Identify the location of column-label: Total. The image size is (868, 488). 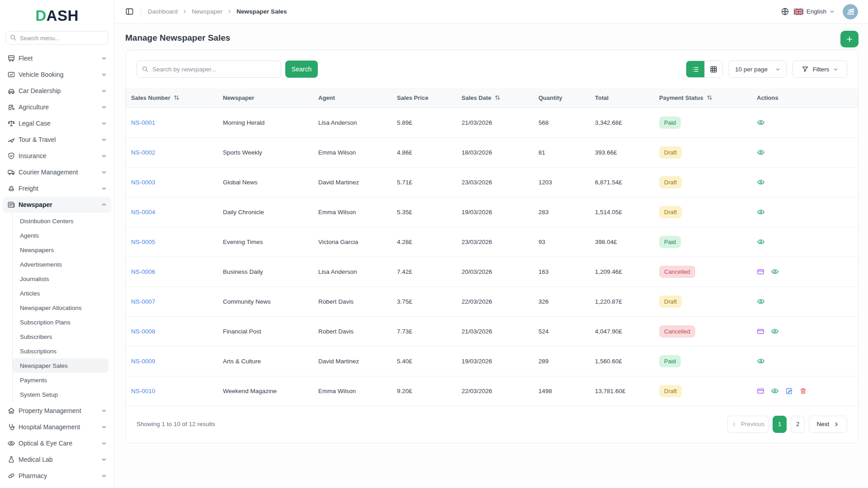
(602, 98).